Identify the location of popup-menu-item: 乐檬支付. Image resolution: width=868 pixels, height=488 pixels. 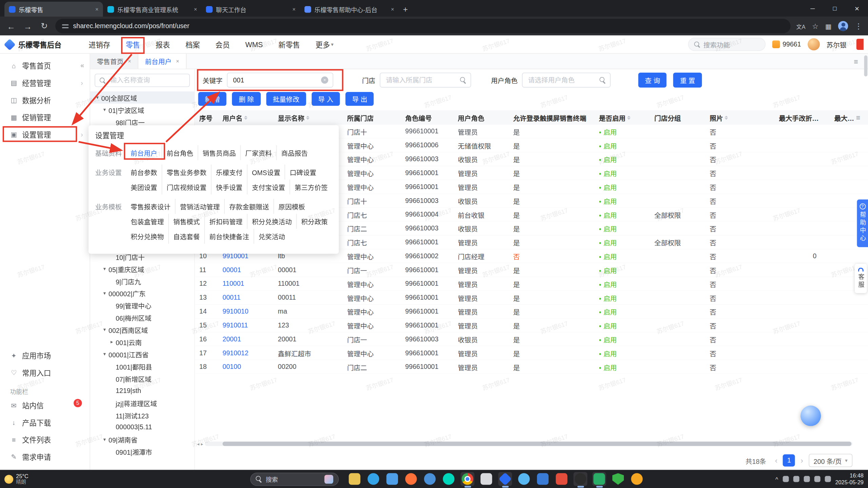
(229, 172).